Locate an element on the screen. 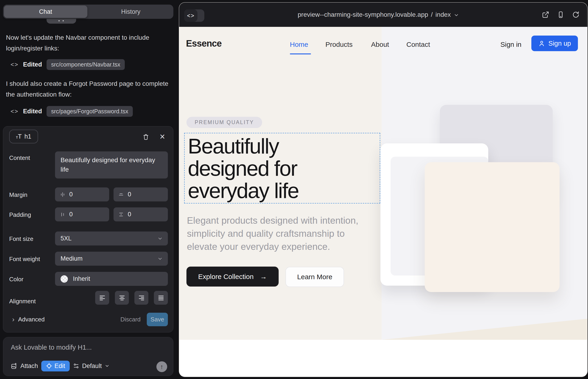 This screenshot has height=379, width=588. code-view-toggle: <> is located at coordinates (194, 16).